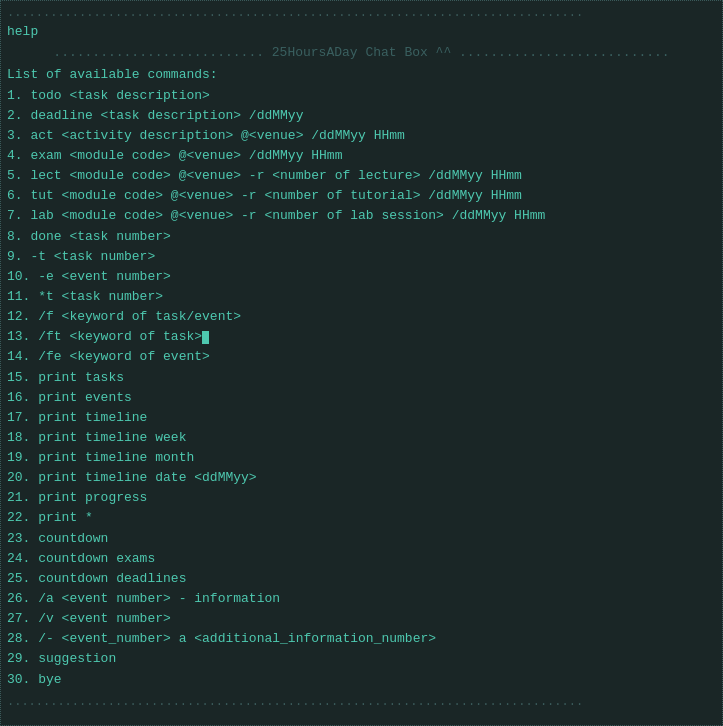  Describe the element at coordinates (362, 398) in the screenshot. I see `list-item: 16. print events` at that location.